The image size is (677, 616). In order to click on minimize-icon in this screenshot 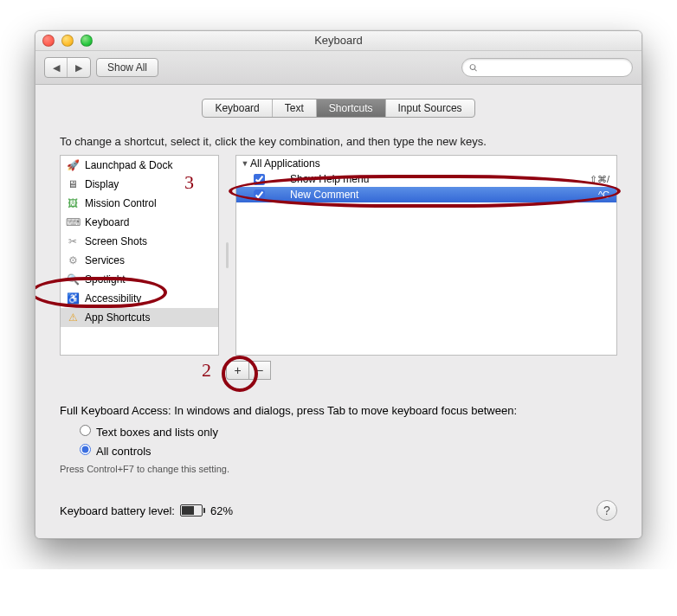, I will do `click(68, 41)`.